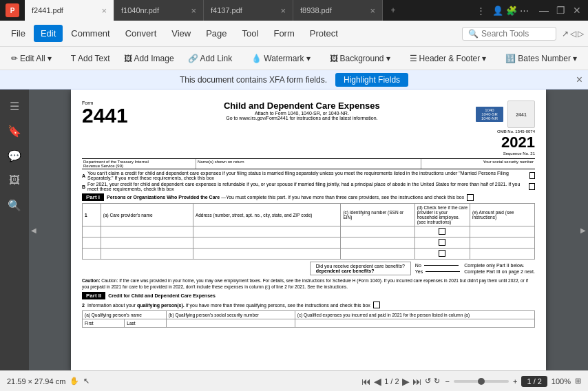 The height and width of the screenshot is (391, 588). What do you see at coordinates (14, 106) in the screenshot?
I see `sidebar-thumbnail-icon: ☰` at bounding box center [14, 106].